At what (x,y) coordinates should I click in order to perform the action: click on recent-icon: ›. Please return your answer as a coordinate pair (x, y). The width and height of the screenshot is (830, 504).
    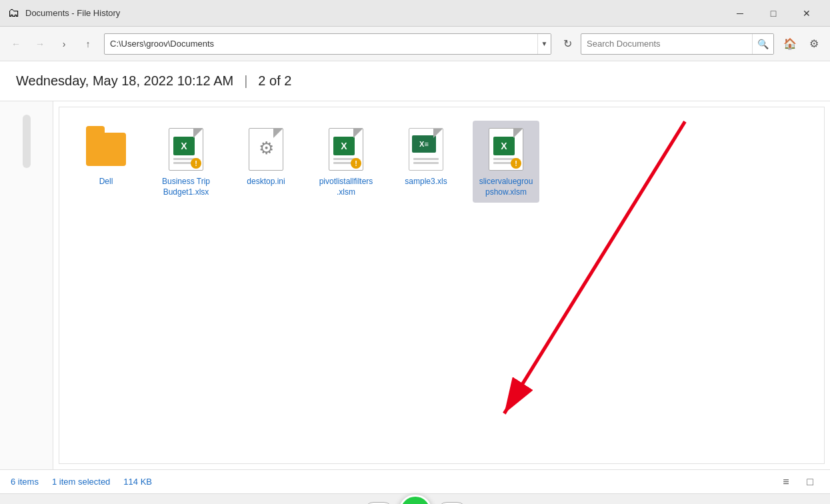
    Looking at the image, I should click on (64, 44).